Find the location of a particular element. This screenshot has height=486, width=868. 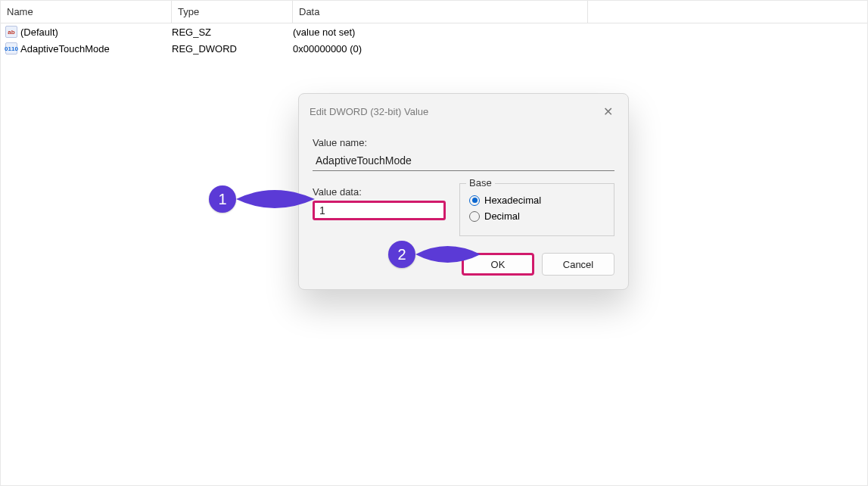

row-type: REG_DWORD is located at coordinates (232, 48).